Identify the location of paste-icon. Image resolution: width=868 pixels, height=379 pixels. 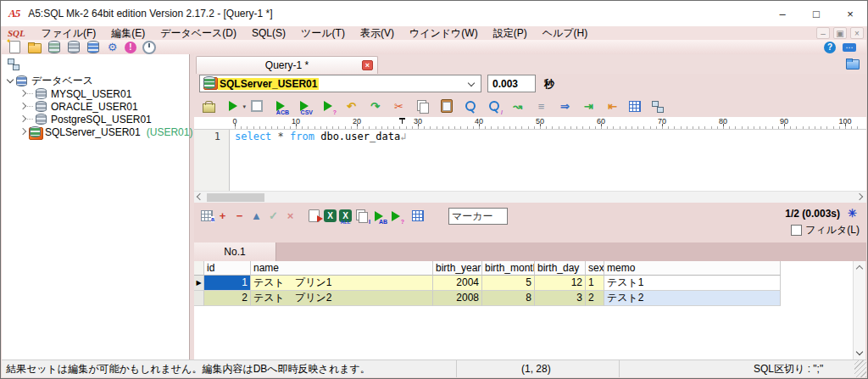
(446, 107).